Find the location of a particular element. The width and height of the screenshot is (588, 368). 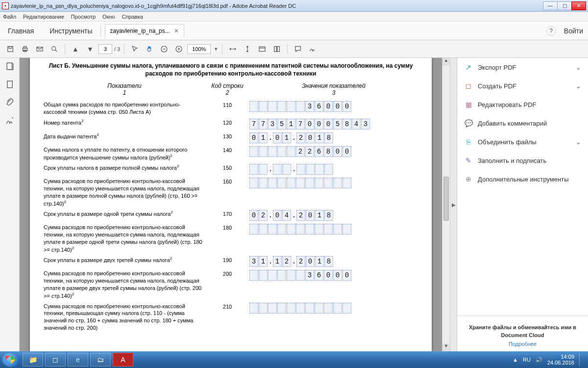

read-mode-icon is located at coordinates (262, 49).